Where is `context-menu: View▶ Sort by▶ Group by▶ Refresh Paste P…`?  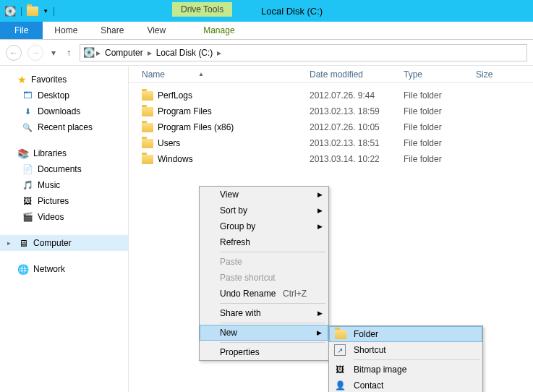 context-menu: View▶ Sort by▶ Group by▶ Refresh Paste P… is located at coordinates (264, 273).